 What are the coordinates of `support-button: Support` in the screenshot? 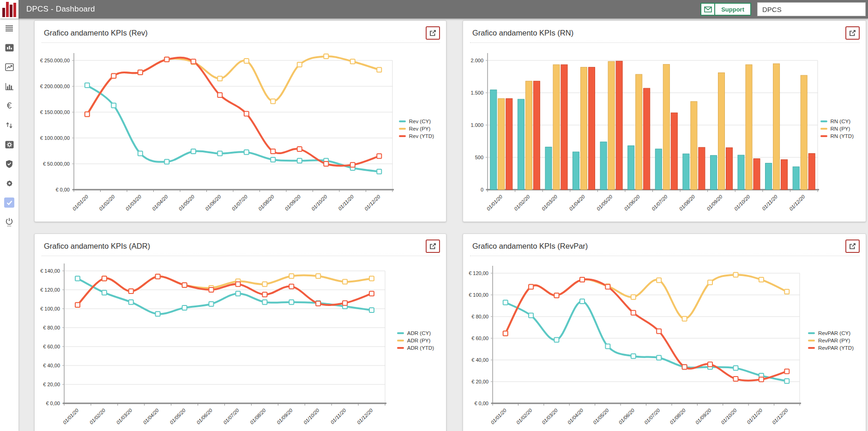 It's located at (726, 9).